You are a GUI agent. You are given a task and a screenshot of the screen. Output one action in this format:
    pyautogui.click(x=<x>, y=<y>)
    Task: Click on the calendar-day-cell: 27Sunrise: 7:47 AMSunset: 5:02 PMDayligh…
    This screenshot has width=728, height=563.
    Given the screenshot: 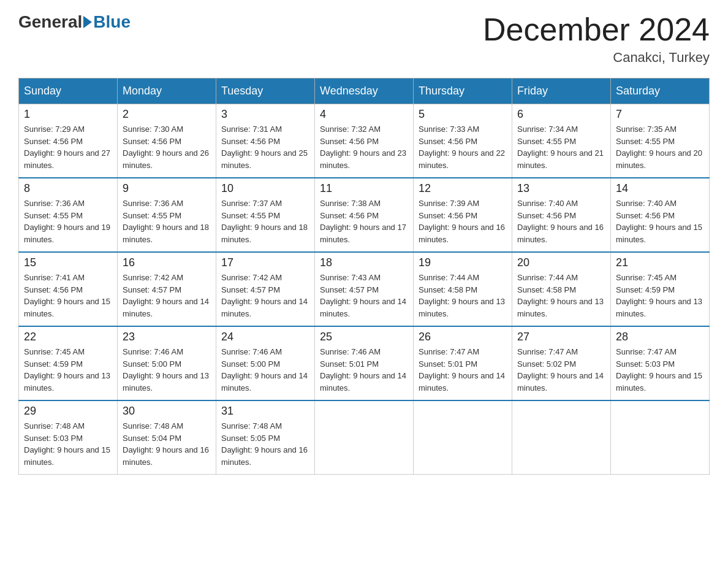 What is the action you would take?
    pyautogui.click(x=561, y=363)
    